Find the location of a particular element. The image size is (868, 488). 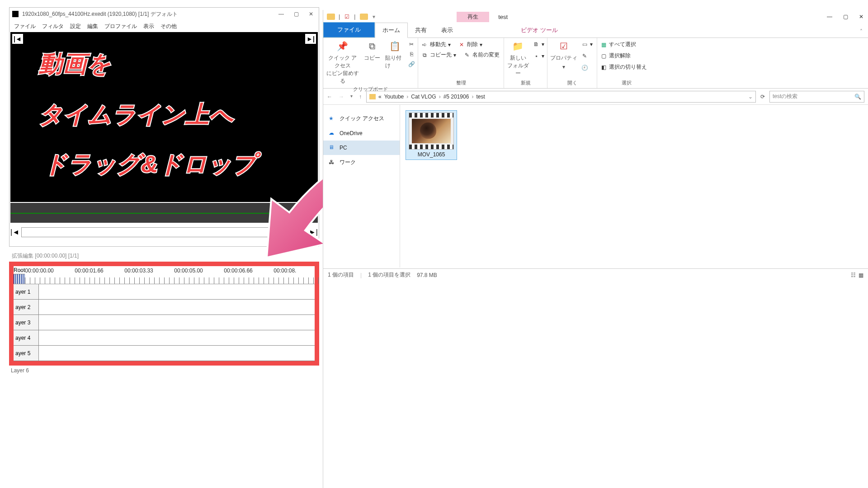

qat-folder-icon is located at coordinates (364, 17).